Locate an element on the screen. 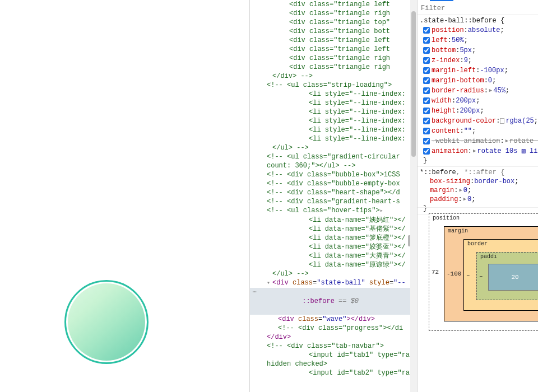 The image size is (538, 392). css-property-row: left: 50%; is located at coordinates (479, 40).